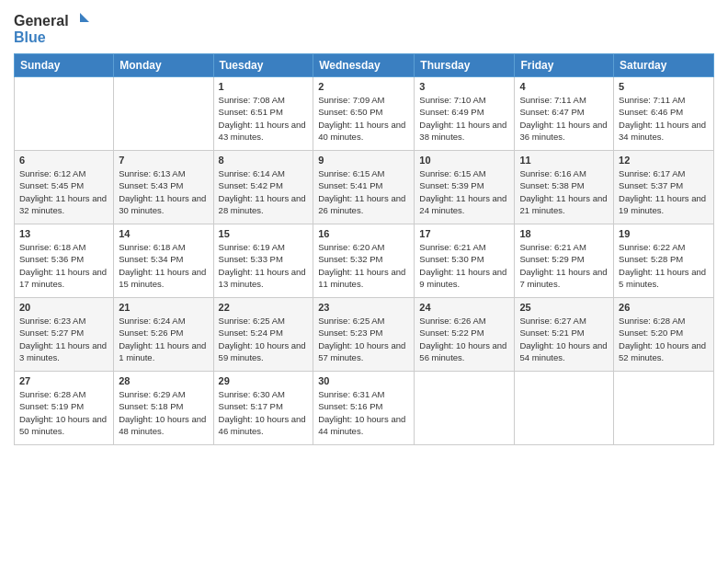 The image size is (728, 563). I want to click on day-info: Sunrise: 6:27 AM Sunset: 5:21 PM Dayligh…, so click(564, 339).